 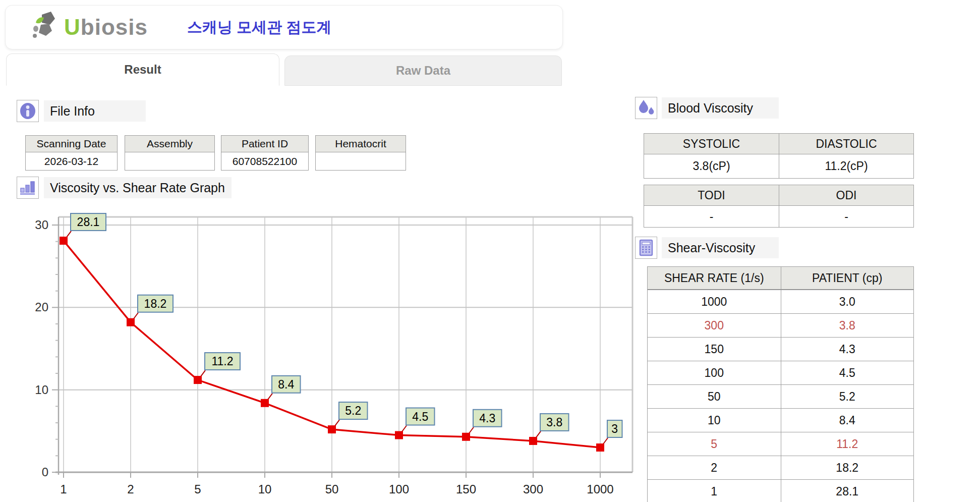 I want to click on shear-viscosity-row: 128.1, so click(x=781, y=490).